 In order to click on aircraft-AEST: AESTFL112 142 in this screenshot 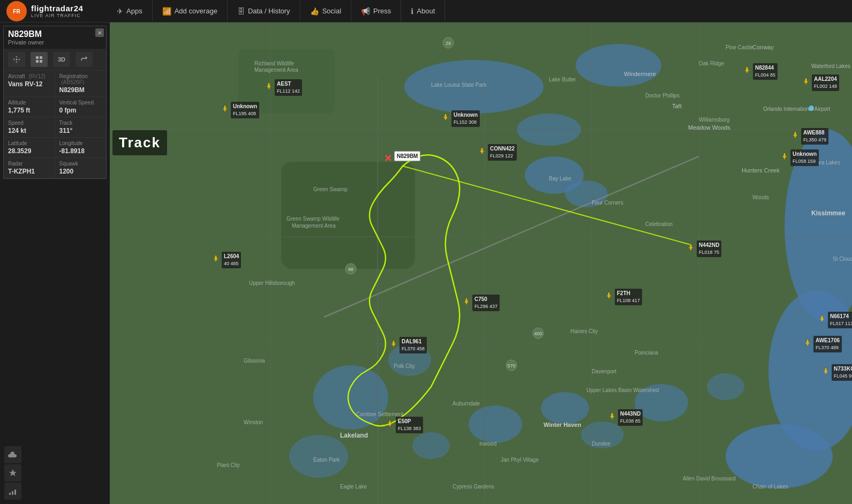, I will do `click(269, 86)`.